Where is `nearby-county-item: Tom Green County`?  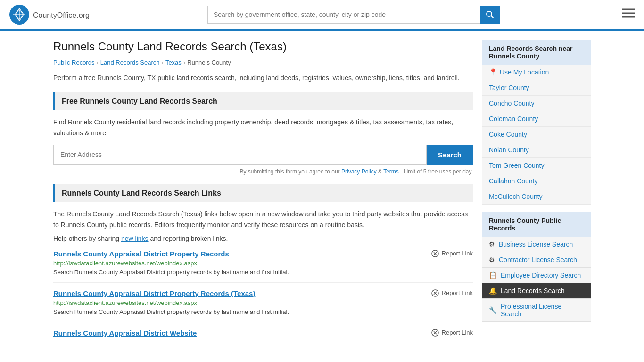
nearby-county-item: Tom Green County is located at coordinates (537, 166).